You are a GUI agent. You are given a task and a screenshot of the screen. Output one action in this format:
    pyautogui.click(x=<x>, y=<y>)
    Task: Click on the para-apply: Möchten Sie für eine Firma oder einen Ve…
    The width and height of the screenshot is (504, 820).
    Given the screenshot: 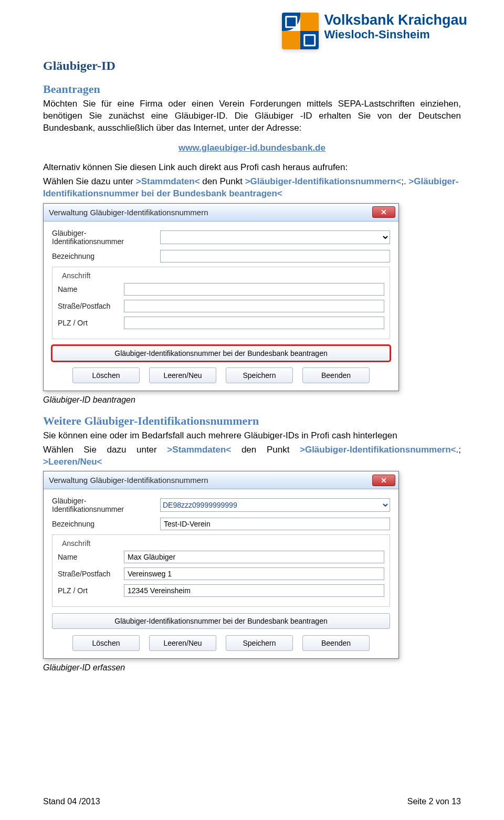 What is the action you would take?
    pyautogui.click(x=252, y=117)
    